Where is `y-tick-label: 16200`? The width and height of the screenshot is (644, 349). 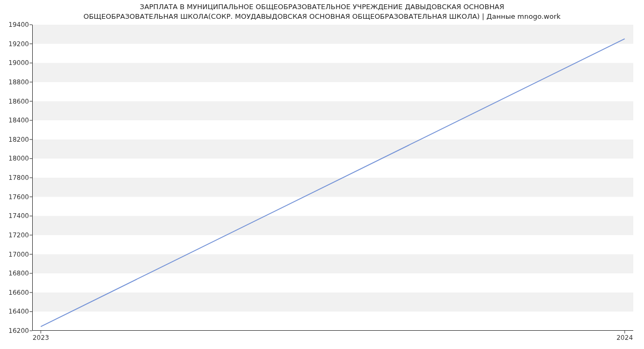 y-tick-label: 16200 is located at coordinates (16, 331).